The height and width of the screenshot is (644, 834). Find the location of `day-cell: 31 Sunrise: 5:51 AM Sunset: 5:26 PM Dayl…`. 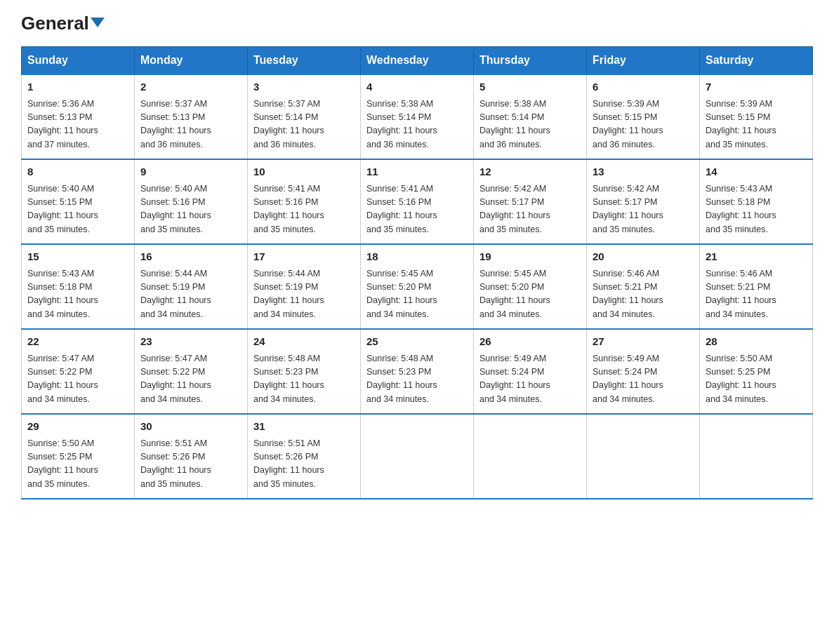

day-cell: 31 Sunrise: 5:51 AM Sunset: 5:26 PM Dayl… is located at coordinates (305, 456).